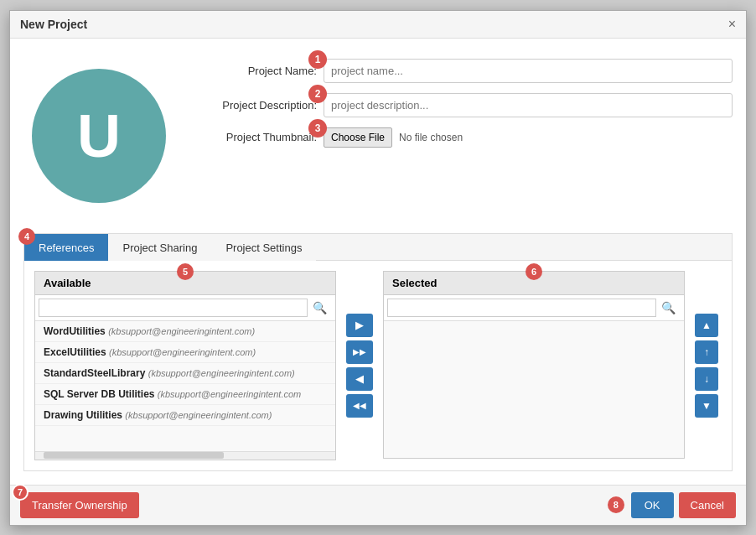  What do you see at coordinates (521, 308) in the screenshot?
I see `selected-search-input` at bounding box center [521, 308].